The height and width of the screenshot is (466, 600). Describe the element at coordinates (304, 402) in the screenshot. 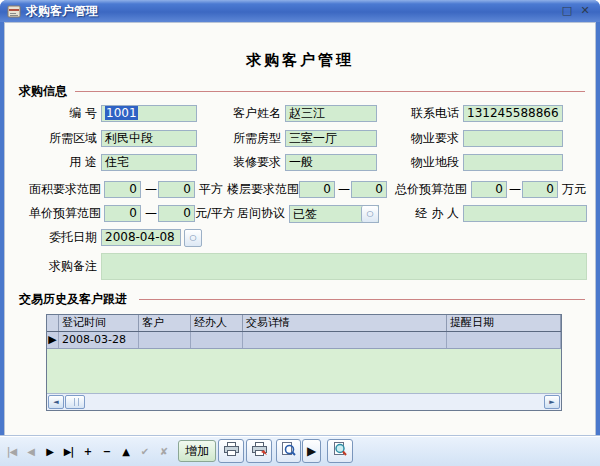

I see `grid-horizontal-scrollbar: ◄ ►` at that location.